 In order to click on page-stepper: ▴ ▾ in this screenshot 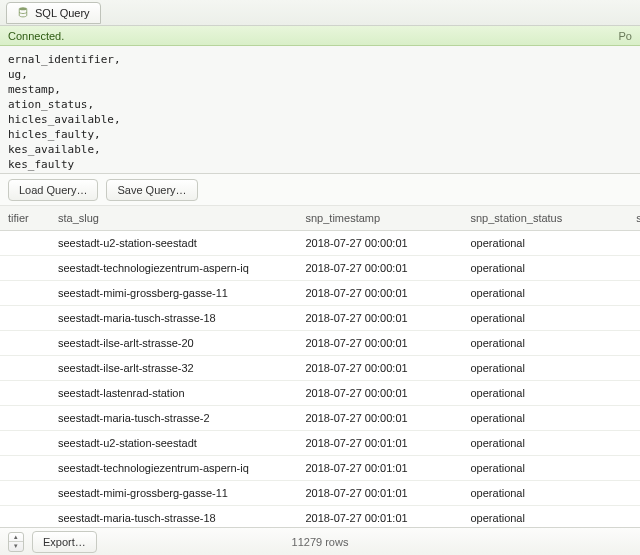, I will do `click(16, 542)`.